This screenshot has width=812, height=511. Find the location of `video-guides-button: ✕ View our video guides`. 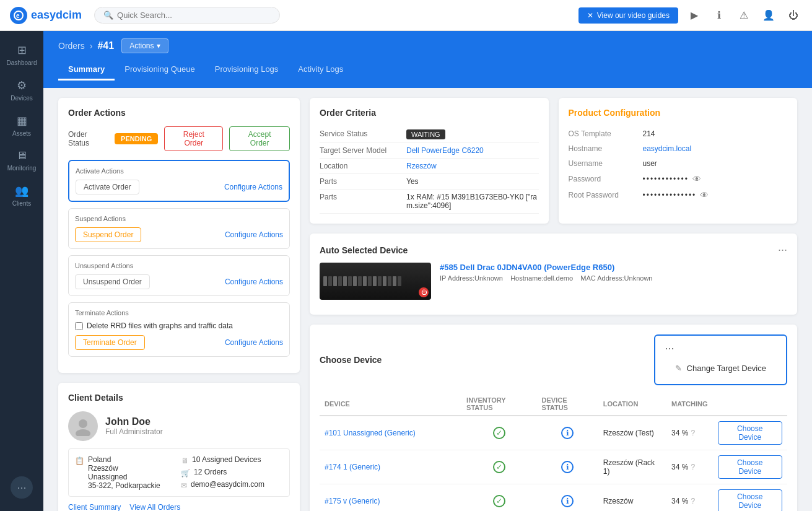

video-guides-button: ✕ View our video guides is located at coordinates (628, 15).